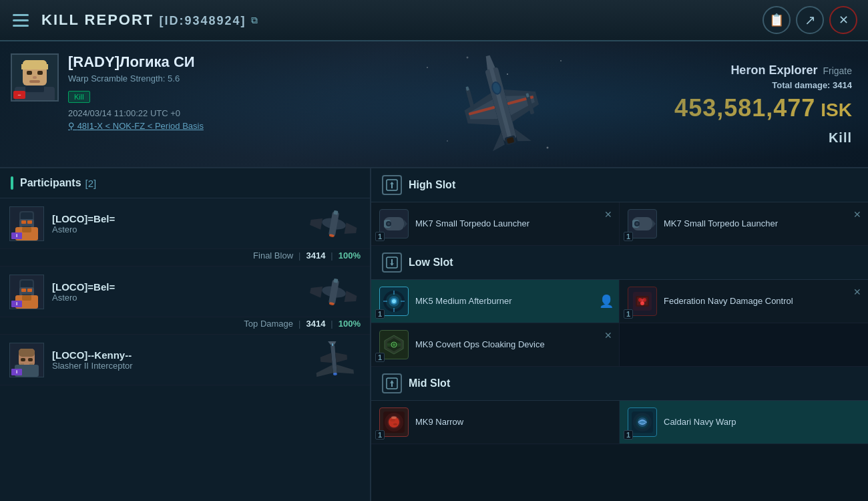 The image size is (868, 501). Describe the element at coordinates (17, 304) in the screenshot. I see `corp-badge-2: i` at that location.